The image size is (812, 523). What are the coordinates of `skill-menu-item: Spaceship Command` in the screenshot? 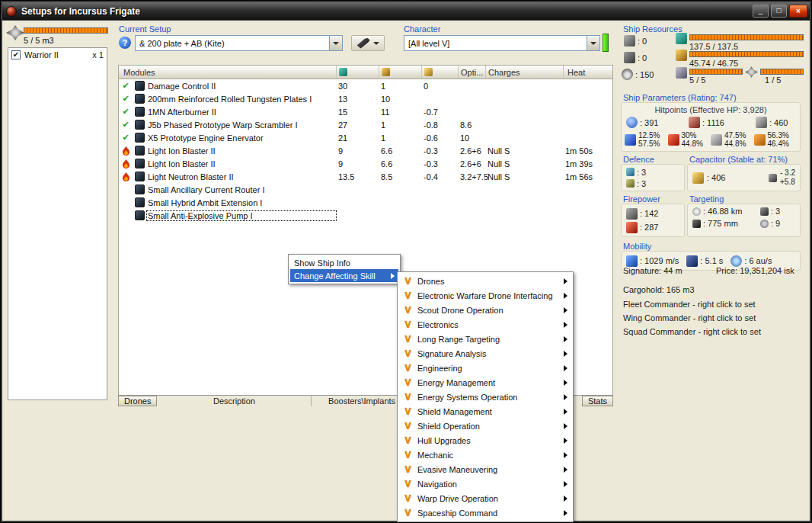 It's located at (485, 512).